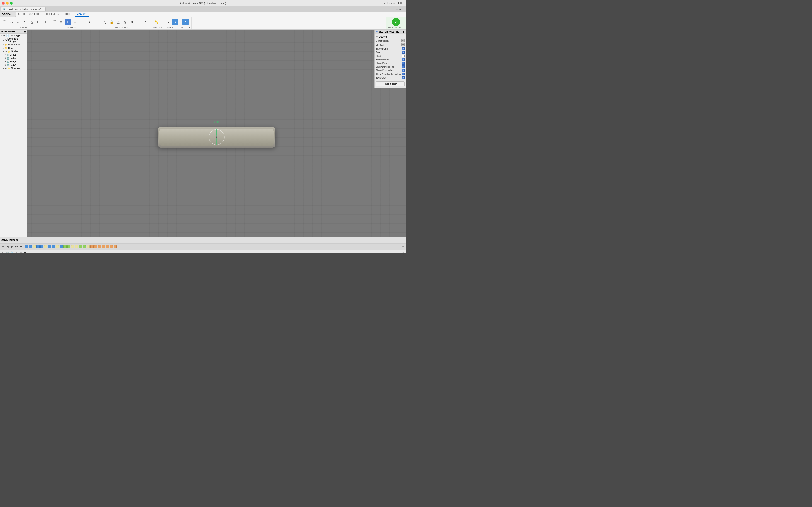 The width and height of the screenshot is (812, 507). I want to click on body3-eye: 👁, so click(6, 62).